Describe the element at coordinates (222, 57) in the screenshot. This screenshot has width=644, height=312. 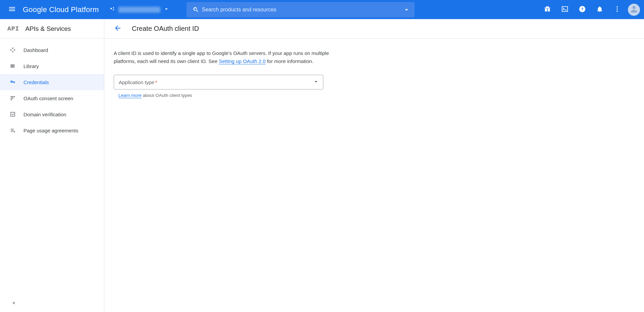
I see `description-text: A client ID is used to identify a single…` at that location.